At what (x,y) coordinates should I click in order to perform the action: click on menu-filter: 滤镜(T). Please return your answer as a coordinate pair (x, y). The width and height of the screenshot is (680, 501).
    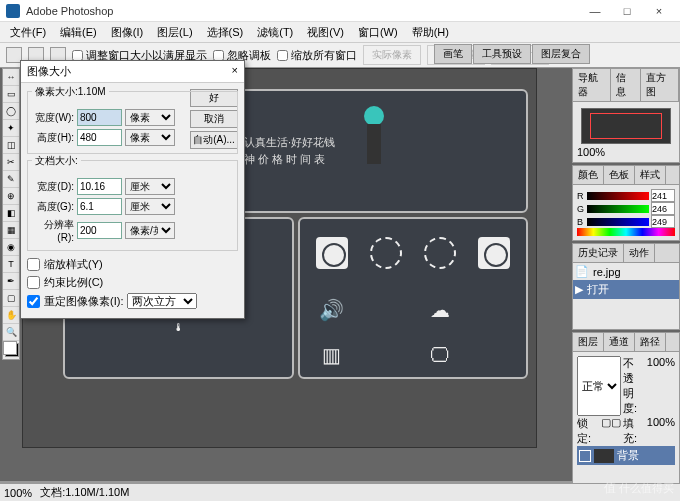
    Looking at the image, I should click on (275, 32).